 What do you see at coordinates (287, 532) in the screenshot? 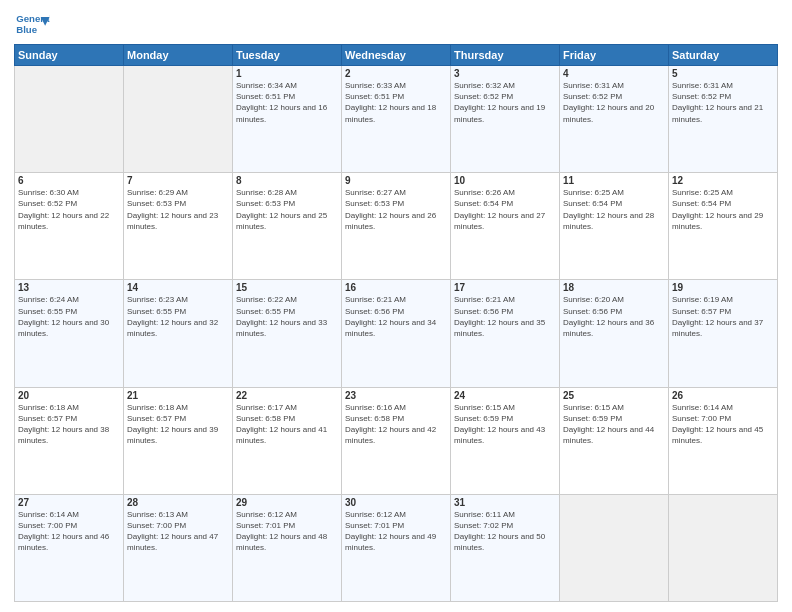
I see `day-detail: Sunrise: 6:12 AMSunset: 7:01 PMDaylight:…` at bounding box center [287, 532].